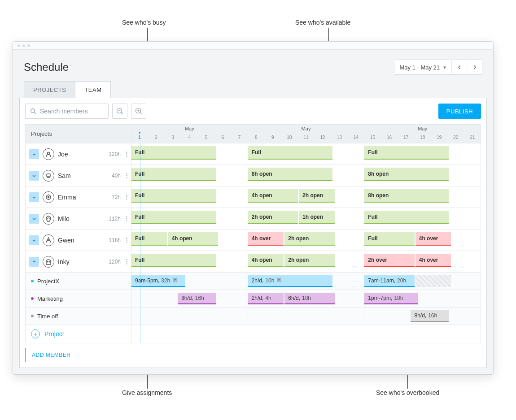 This screenshot has height=420, width=516. What do you see at coordinates (310, 299) in the screenshot?
I see `schedule-block: 6h/d,18h` at bounding box center [310, 299].